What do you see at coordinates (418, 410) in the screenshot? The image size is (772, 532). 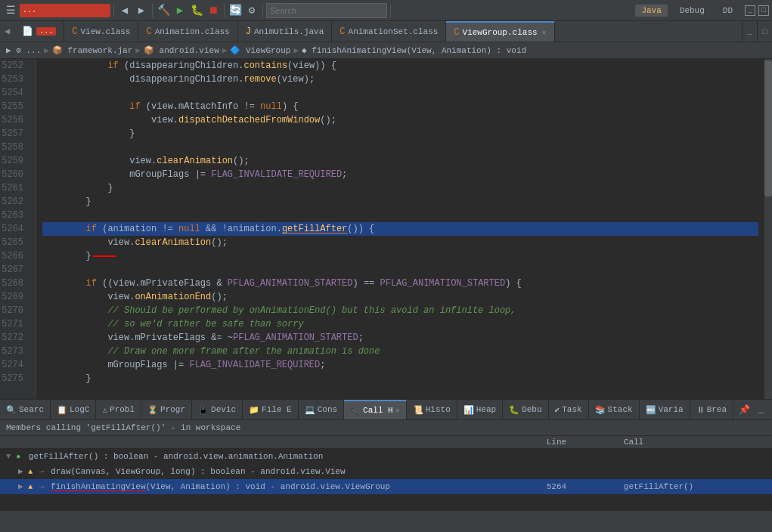 I see `history-tab-icon: 📜` at bounding box center [418, 410].